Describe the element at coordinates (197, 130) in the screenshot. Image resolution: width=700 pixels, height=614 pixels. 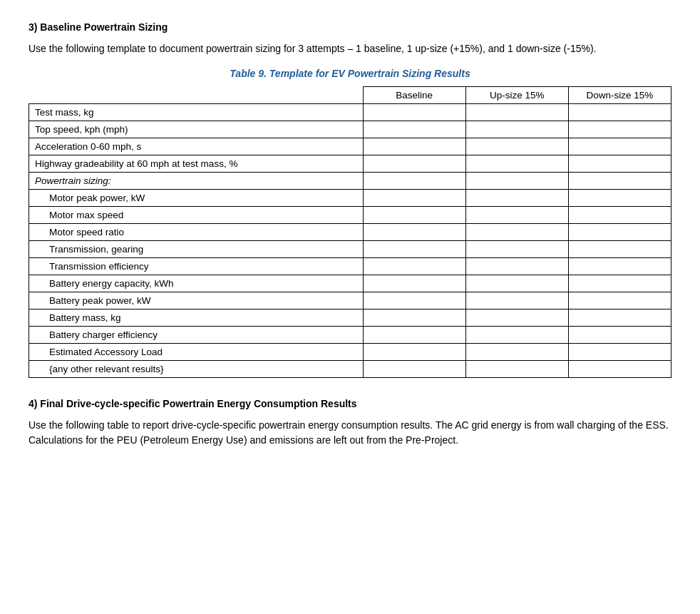
I see `row-label: Top speed, kph (mph)` at that location.